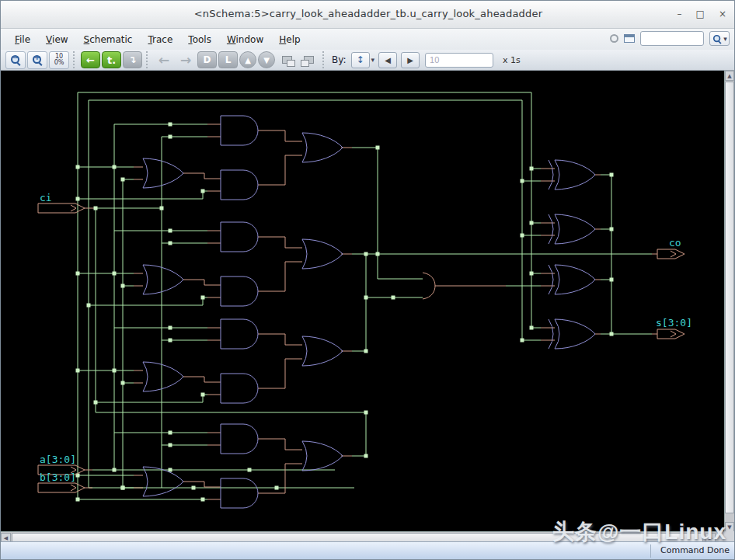 The width and height of the screenshot is (735, 560). I want to click on push-view-button, so click(287, 61).